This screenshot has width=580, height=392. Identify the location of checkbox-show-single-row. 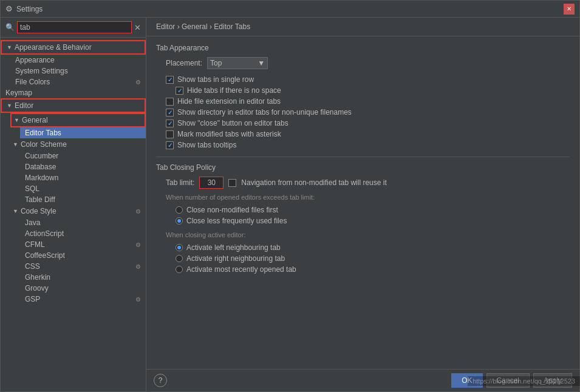
(170, 80).